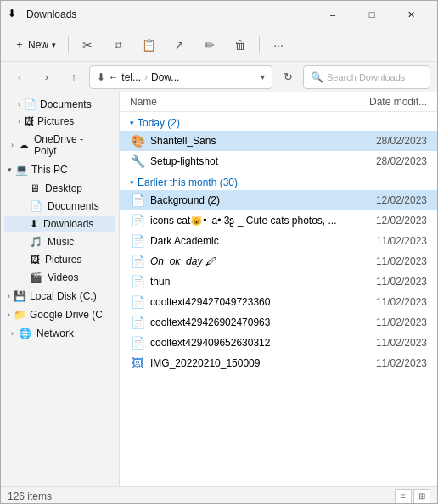 Image resolution: width=438 pixels, height=504 pixels. I want to click on new-chevron-icon: ▾, so click(54, 45).